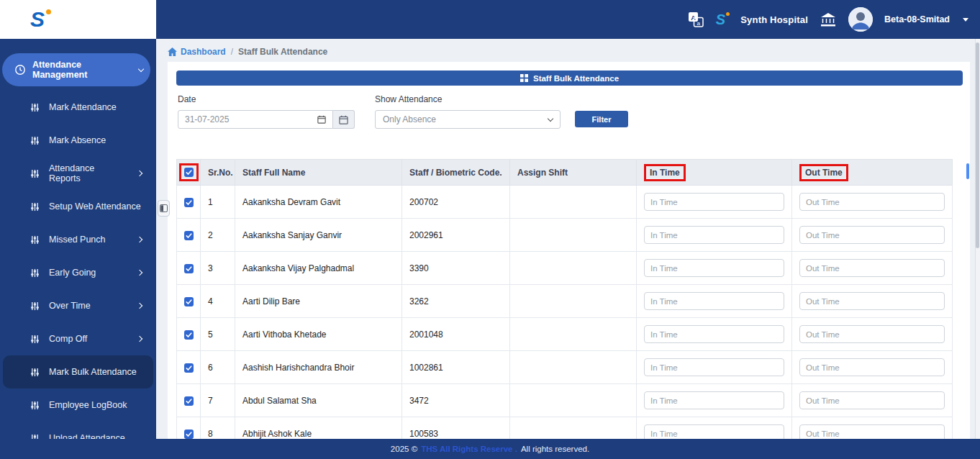 The width and height of the screenshot is (980, 459). I want to click on cell-sr-no: 2, so click(218, 235).